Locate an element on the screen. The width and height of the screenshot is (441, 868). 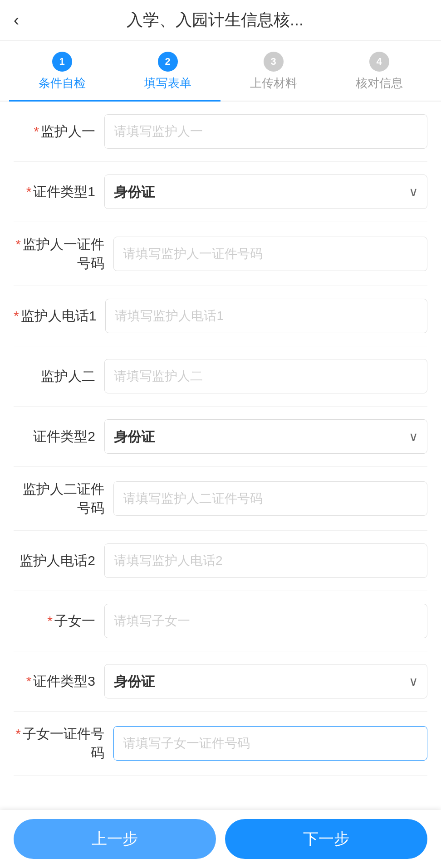
next-button: 下一步 is located at coordinates (326, 839).